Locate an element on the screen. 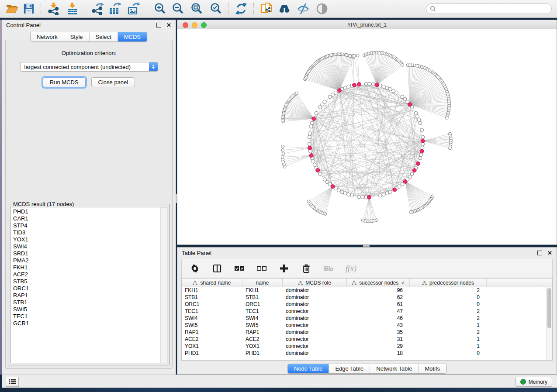 The image size is (557, 392). mcds-result-item: ACE2 is located at coordinates (86, 275).